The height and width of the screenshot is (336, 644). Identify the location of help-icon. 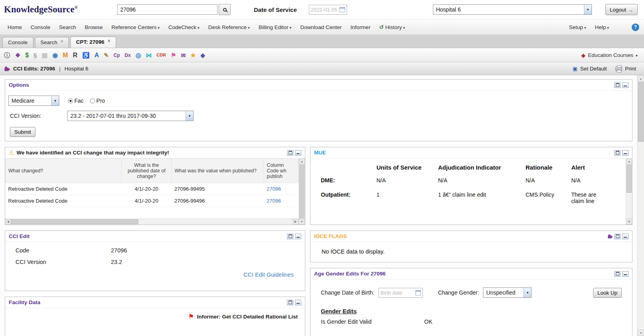
(635, 27).